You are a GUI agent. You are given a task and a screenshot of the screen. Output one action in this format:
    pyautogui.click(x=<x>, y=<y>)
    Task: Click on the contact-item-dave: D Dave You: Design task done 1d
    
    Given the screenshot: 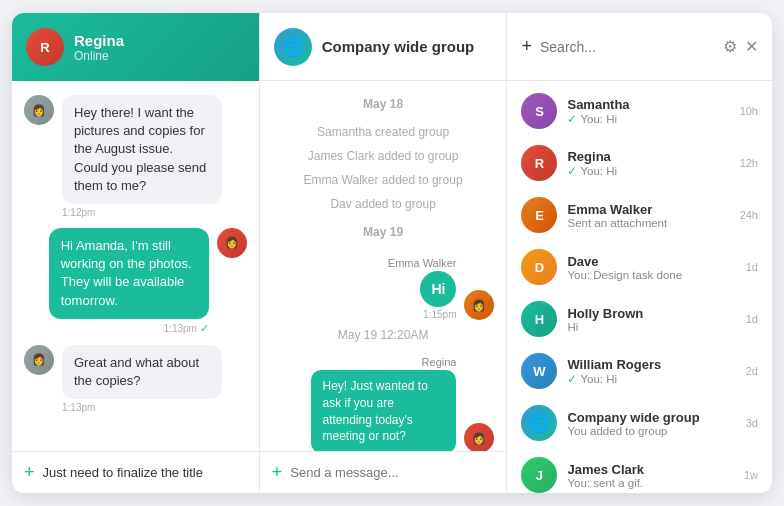 What is the action you would take?
    pyautogui.click(x=640, y=267)
    